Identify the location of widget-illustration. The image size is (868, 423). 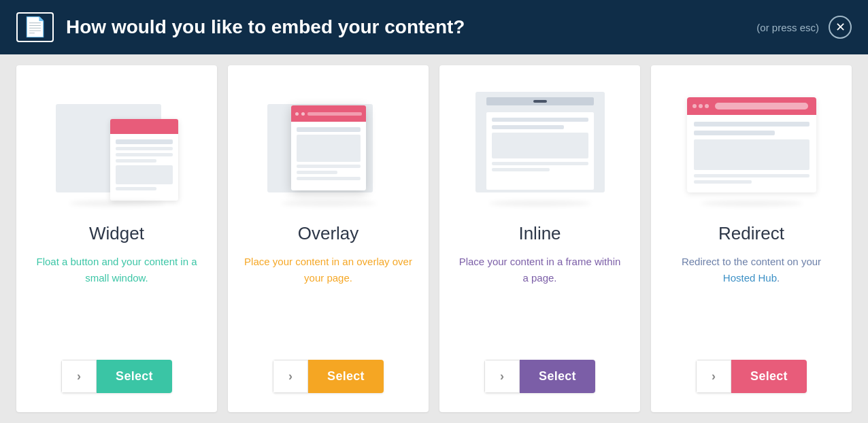
(117, 146).